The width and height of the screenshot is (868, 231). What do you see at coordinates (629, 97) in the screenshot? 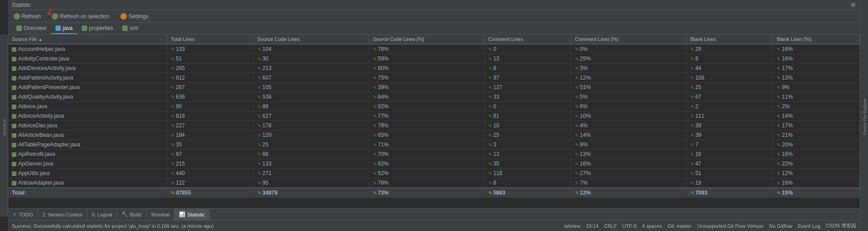
I see `cell-comment-lines-pct: ✎5%` at bounding box center [629, 97].